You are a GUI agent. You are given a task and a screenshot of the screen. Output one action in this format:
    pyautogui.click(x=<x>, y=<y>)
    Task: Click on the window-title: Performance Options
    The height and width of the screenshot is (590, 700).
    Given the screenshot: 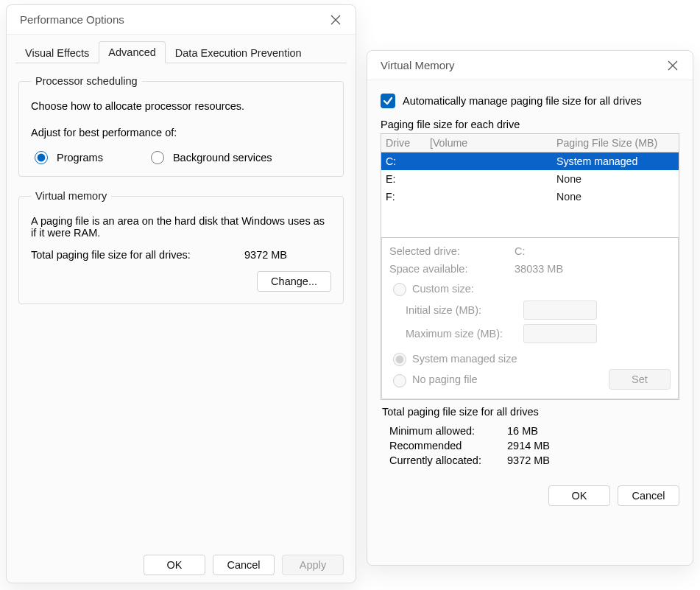 What is the action you would take?
    pyautogui.click(x=72, y=19)
    